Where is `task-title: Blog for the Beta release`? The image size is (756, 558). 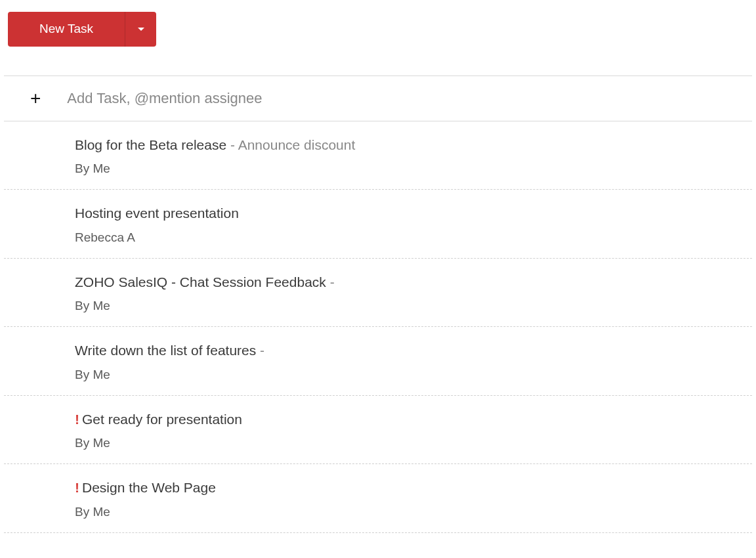
task-title: Blog for the Beta release is located at coordinates (151, 144).